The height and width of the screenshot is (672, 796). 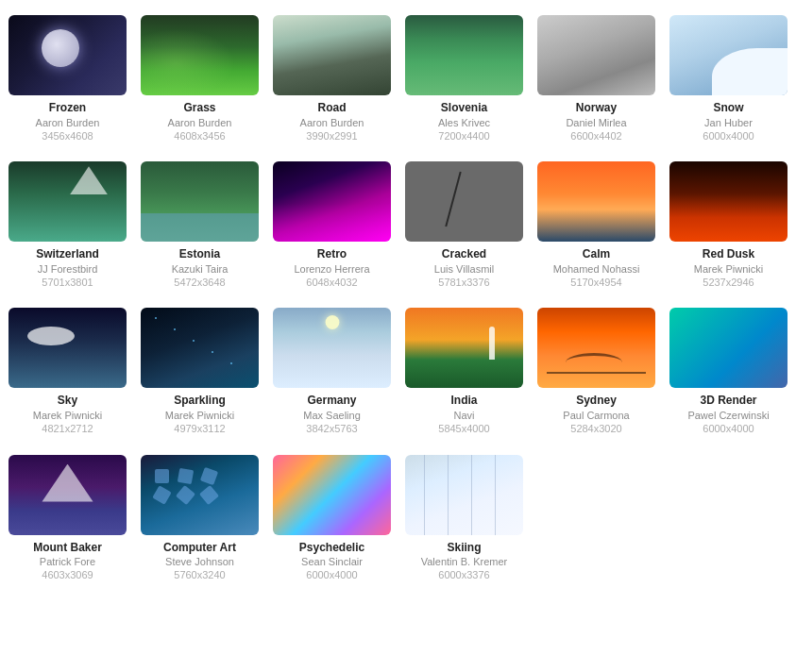 I want to click on photo-title-switzerland: Switzerland, so click(x=68, y=255).